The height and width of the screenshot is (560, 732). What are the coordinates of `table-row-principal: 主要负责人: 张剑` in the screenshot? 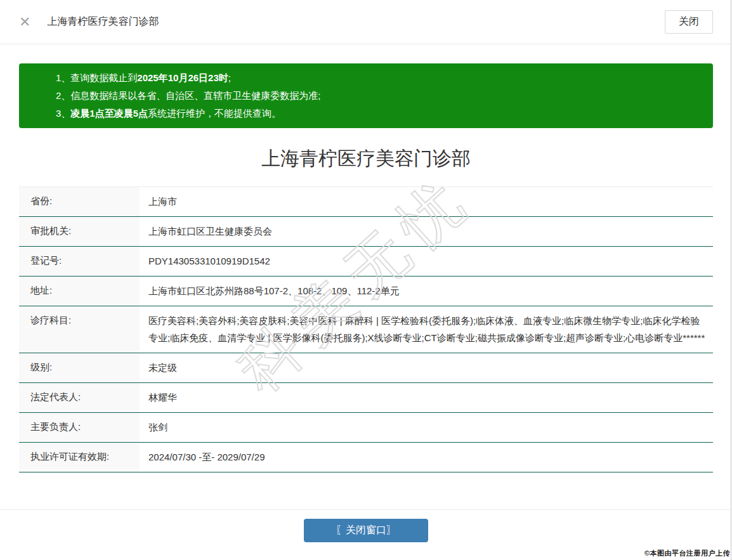 It's located at (366, 427).